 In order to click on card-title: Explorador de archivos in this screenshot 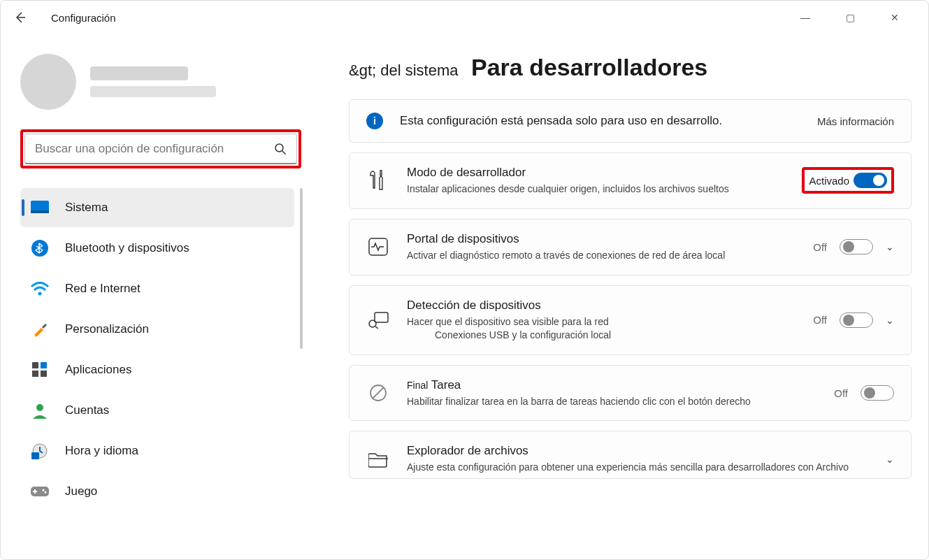, I will do `click(638, 451)`.